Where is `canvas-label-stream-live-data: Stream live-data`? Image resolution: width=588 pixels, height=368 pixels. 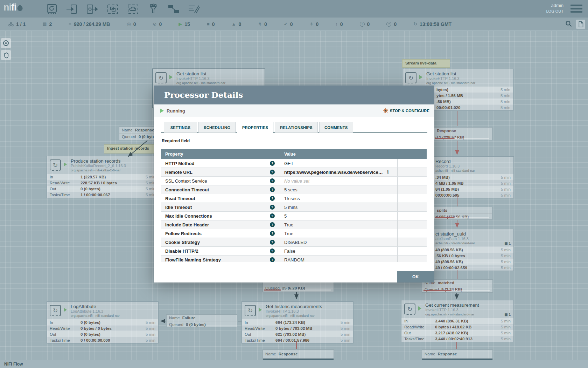
canvas-label-stream-live-data: Stream live-data is located at coordinates (426, 63).